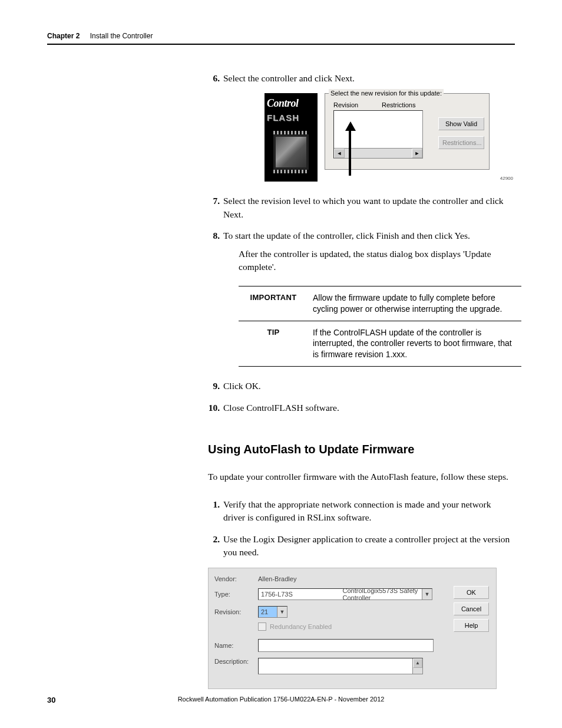  Describe the element at coordinates (471, 609) in the screenshot. I see `cancel-button: Cancel` at that location.